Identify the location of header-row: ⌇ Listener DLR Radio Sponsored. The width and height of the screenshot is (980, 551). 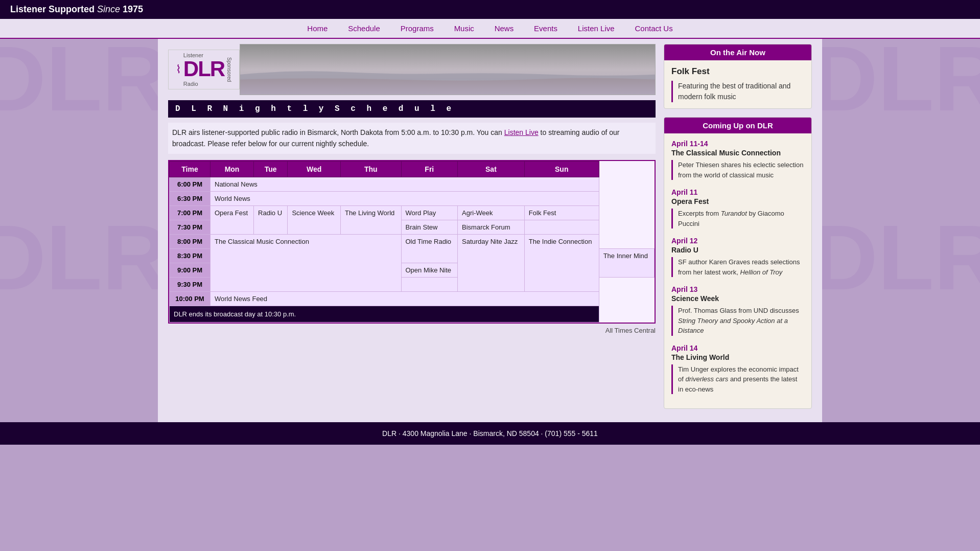
(412, 70).